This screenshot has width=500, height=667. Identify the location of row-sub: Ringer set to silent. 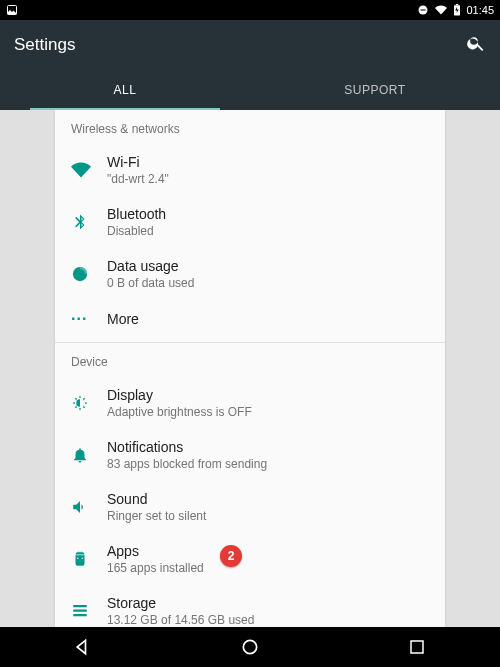
(156, 516).